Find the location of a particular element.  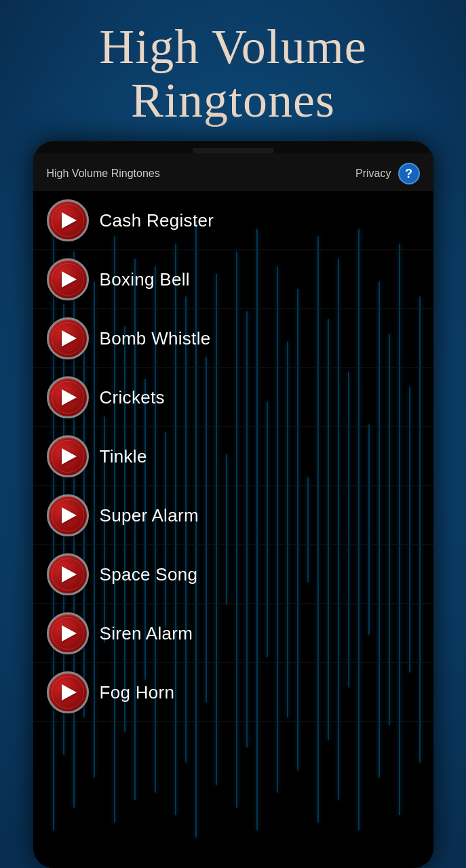

ringtone-name: Boxing Bell is located at coordinates (145, 279).